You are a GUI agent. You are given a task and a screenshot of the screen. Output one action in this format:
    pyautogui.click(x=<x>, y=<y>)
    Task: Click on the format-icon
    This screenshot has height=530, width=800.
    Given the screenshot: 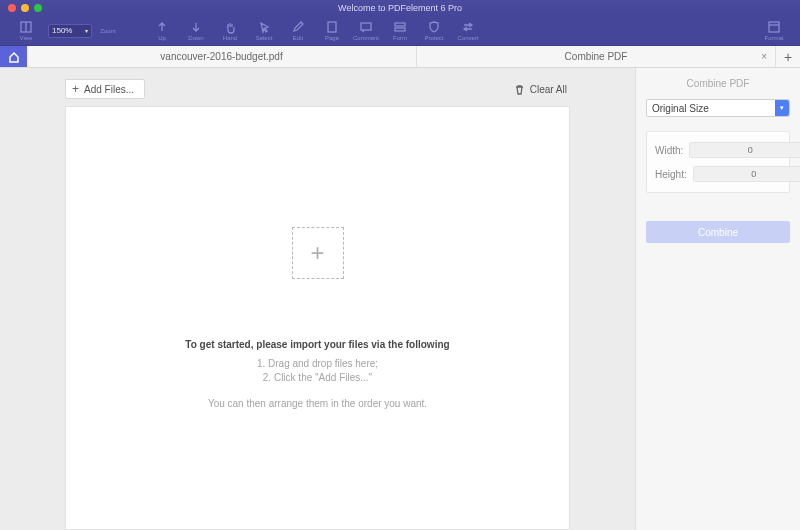 What is the action you would take?
    pyautogui.click(x=774, y=27)
    